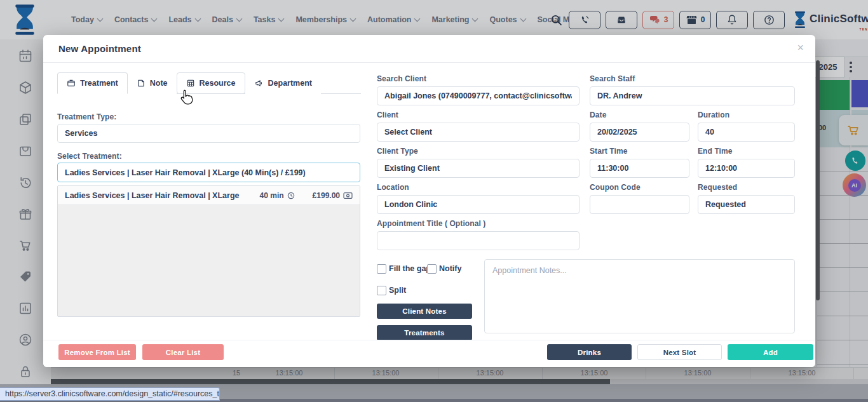  Describe the element at coordinates (478, 96) in the screenshot. I see `search-client-input` at that location.